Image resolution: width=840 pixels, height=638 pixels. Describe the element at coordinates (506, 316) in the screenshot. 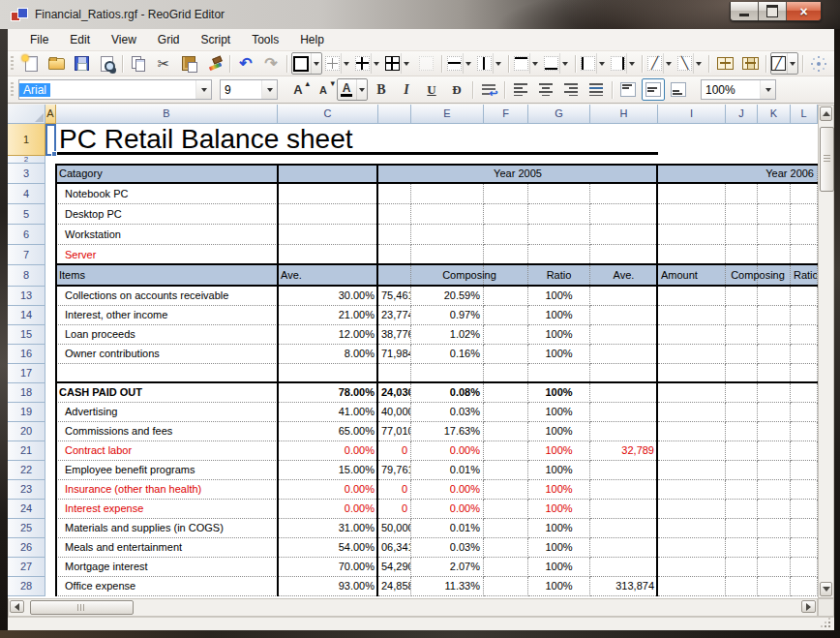

I see `cell-F14` at that location.